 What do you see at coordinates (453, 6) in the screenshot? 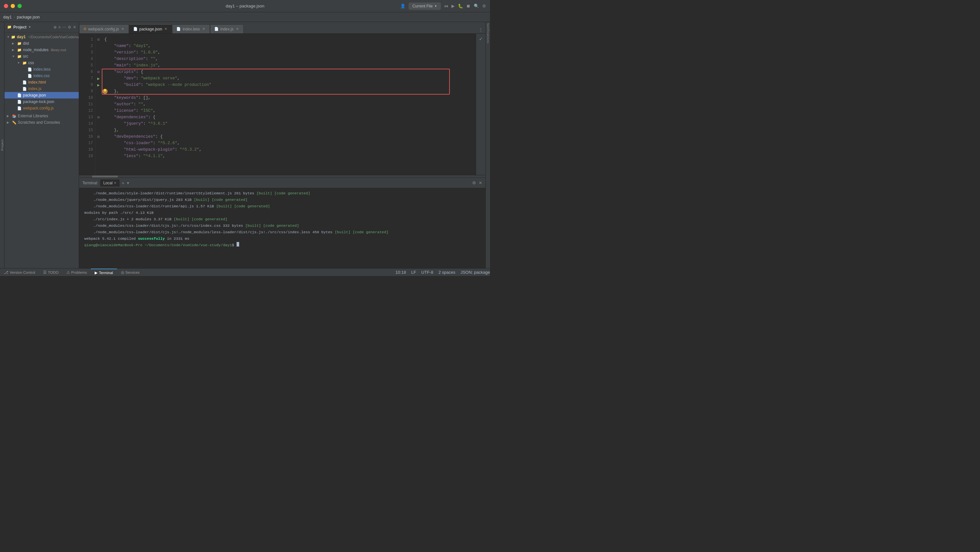
I see `run-icon: ▶` at bounding box center [453, 6].